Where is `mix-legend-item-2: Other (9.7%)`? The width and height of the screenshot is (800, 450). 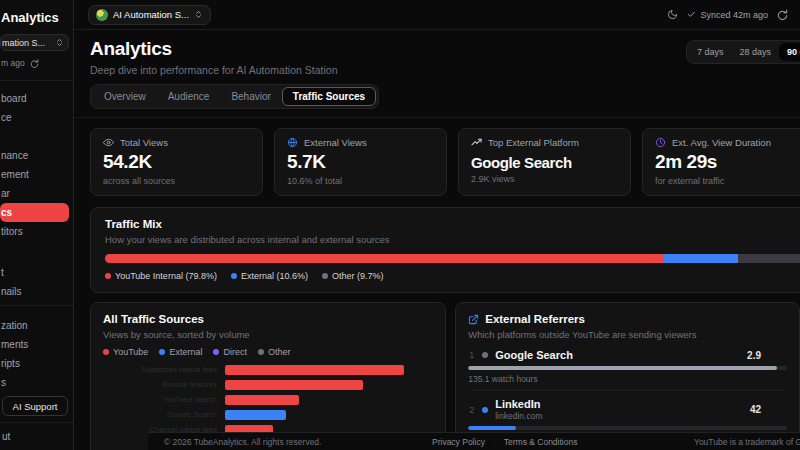
mix-legend-item-2: Other (9.7%) is located at coordinates (353, 276).